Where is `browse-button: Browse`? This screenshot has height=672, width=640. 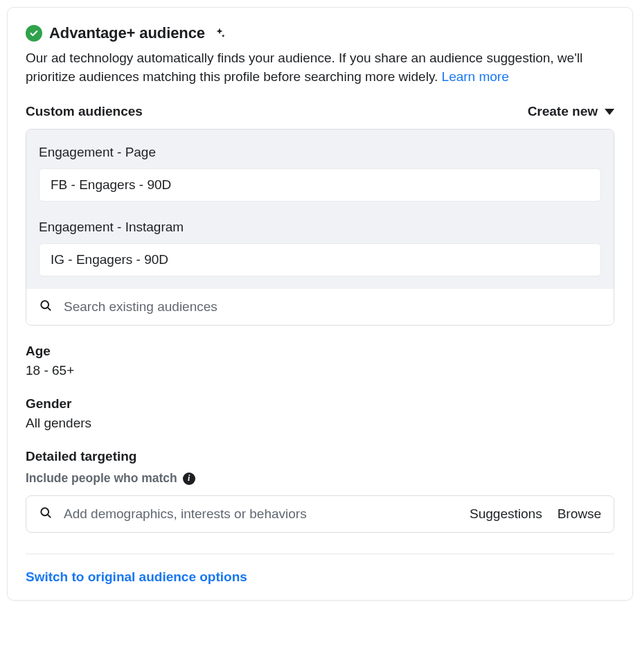
browse-button: Browse is located at coordinates (579, 514).